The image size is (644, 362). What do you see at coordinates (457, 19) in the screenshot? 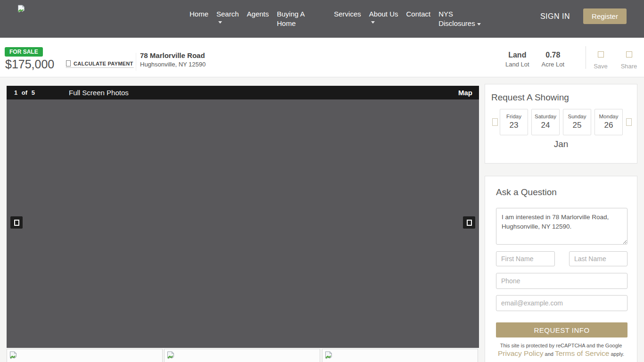
I see `nav-item-label: NYS Disclosures` at bounding box center [457, 19].